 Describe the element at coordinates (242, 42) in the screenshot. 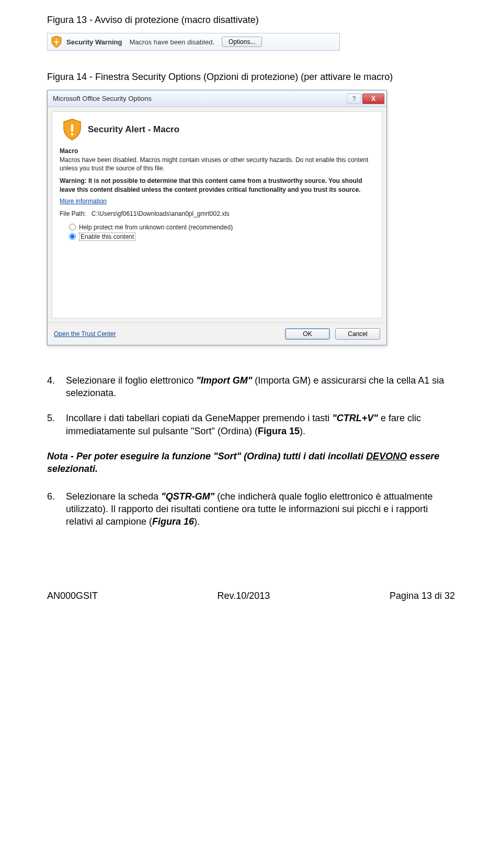

I see `options-button: Options...` at that location.